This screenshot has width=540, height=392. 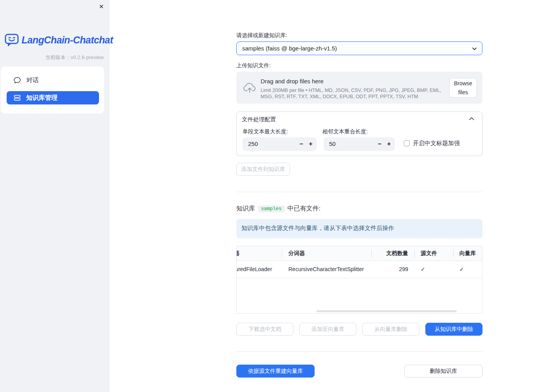 I want to click on overlap-value: 50, so click(x=333, y=144).